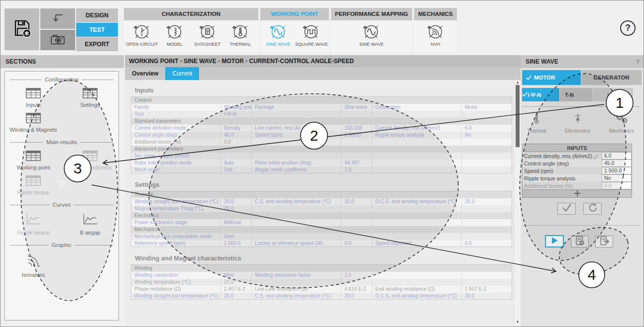 Image resolution: width=644 pixels, height=327 pixels. What do you see at coordinates (518, 82) in the screenshot?
I see `scroll-up-arrow: ▲` at bounding box center [518, 82].